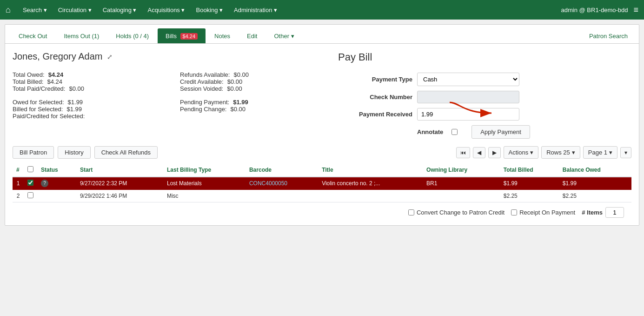  I want to click on hamburger-icon: ≡, so click(636, 10).